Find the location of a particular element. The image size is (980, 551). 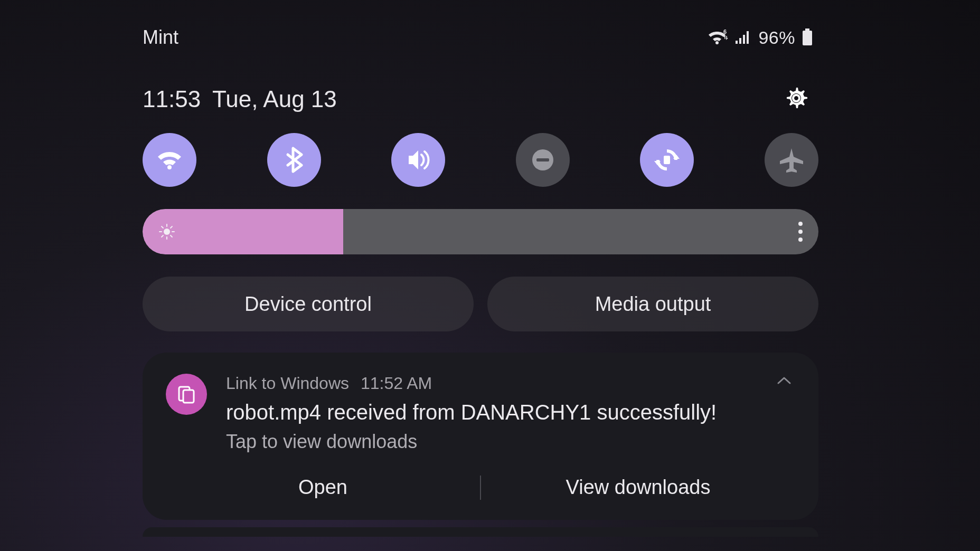

signal-status-icon is located at coordinates (743, 37).